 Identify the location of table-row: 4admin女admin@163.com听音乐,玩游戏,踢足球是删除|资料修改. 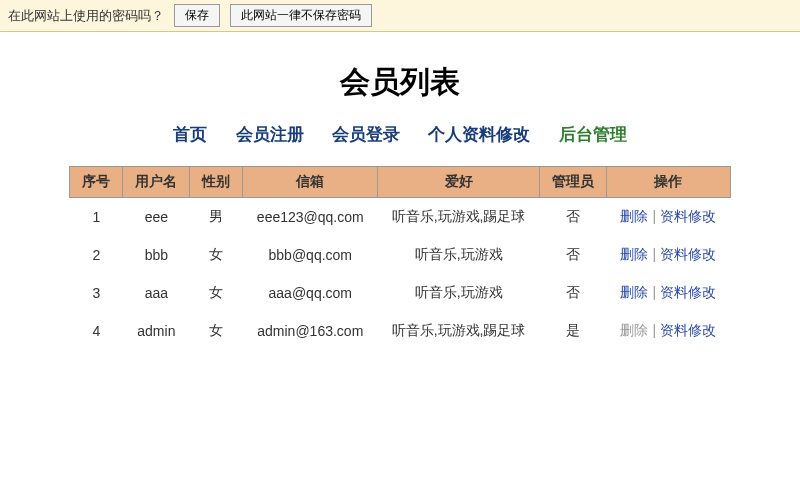
(400, 331).